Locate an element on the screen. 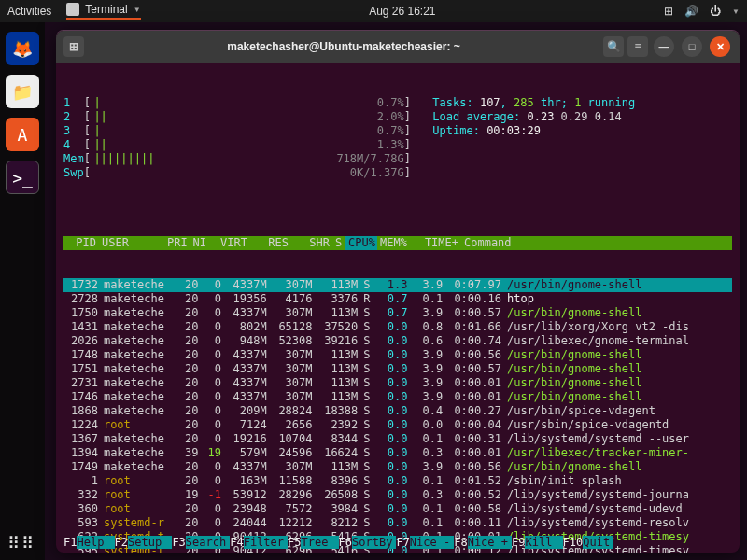  window-titlebar: ⊞ maketechasher@Ubuntu-maketecheasier: ~… is located at coordinates (398, 47).